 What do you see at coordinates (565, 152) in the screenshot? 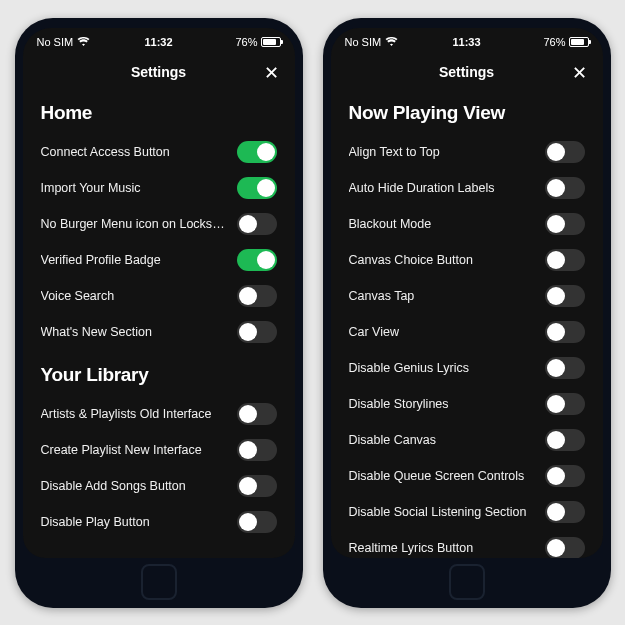
I see `toggle-align-top` at bounding box center [565, 152].